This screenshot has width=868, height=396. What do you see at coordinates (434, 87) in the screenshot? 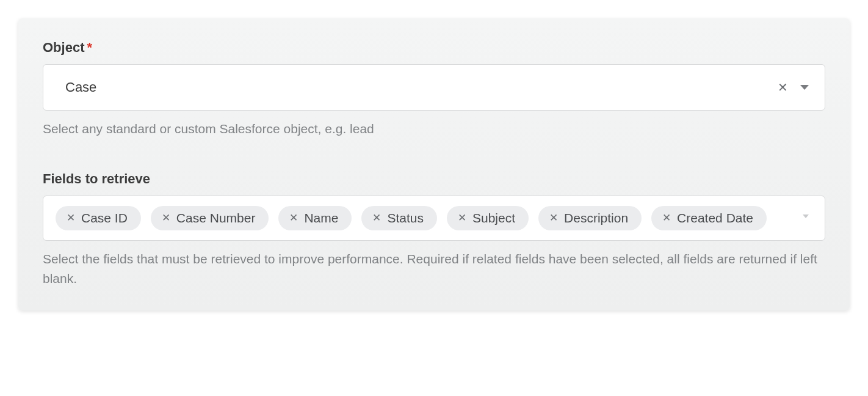
I see `object-select: Case ✕` at bounding box center [434, 87].